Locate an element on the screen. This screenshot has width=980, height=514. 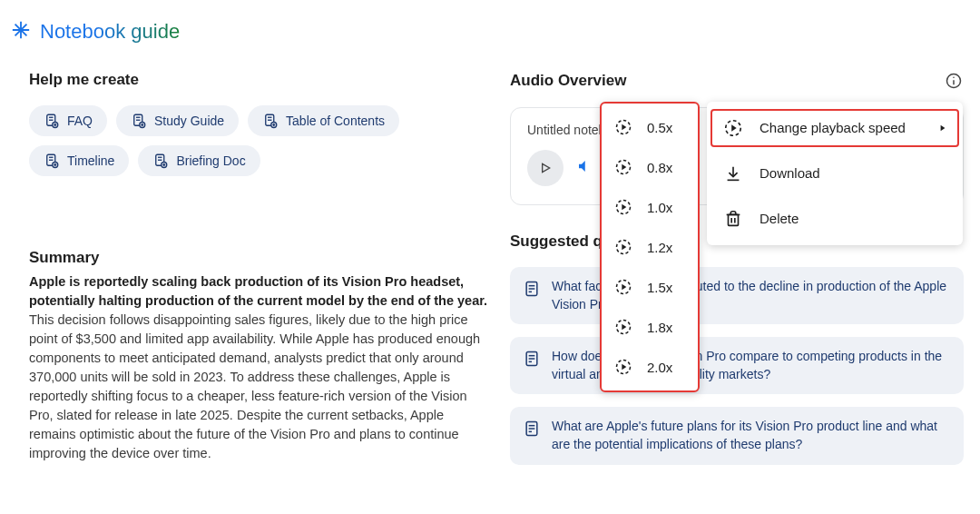
pill-label: Study Guide is located at coordinates (189, 121).